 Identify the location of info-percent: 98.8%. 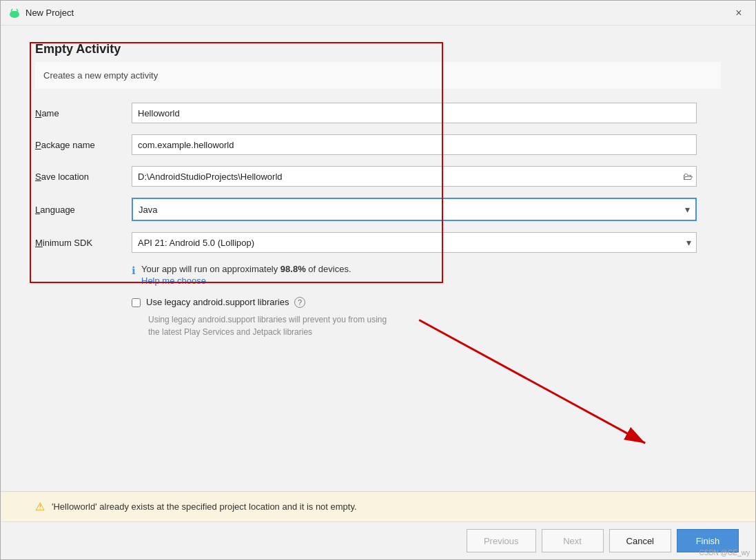
(294, 269).